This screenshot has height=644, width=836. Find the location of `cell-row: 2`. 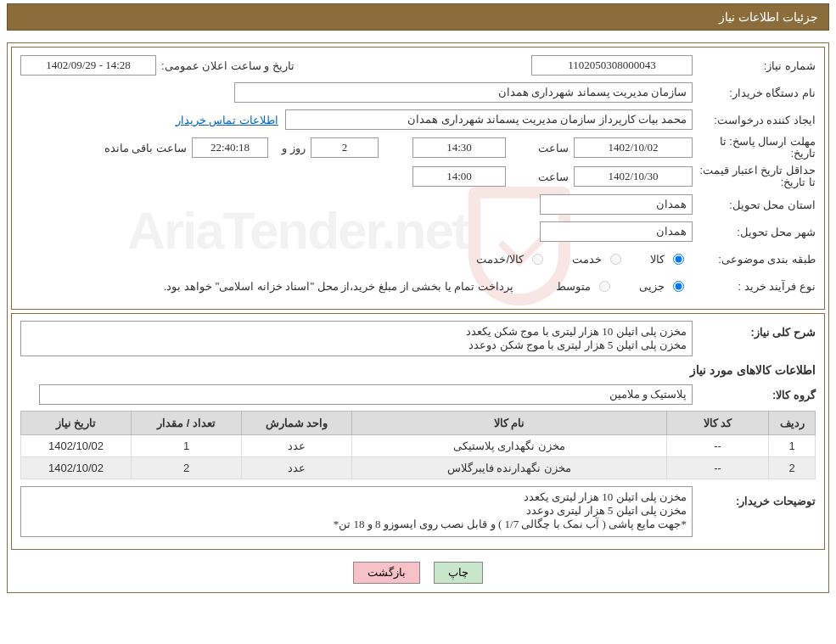

cell-row: 2 is located at coordinates (793, 468).